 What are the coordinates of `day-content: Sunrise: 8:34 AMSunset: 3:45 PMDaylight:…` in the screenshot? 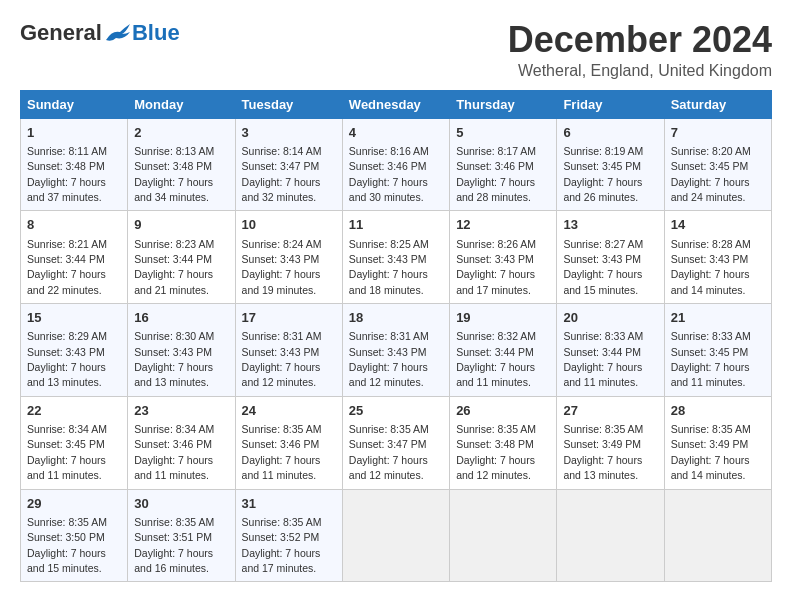 It's located at (67, 452).